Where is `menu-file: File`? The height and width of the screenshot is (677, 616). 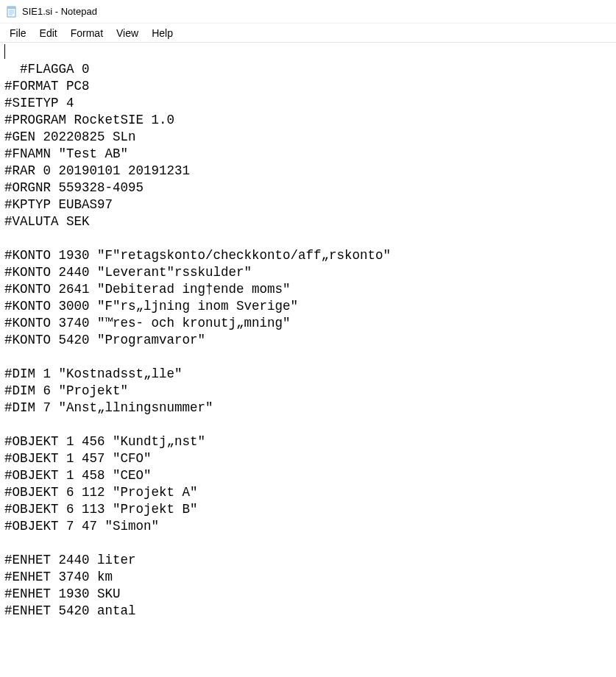
menu-file: File is located at coordinates (18, 33).